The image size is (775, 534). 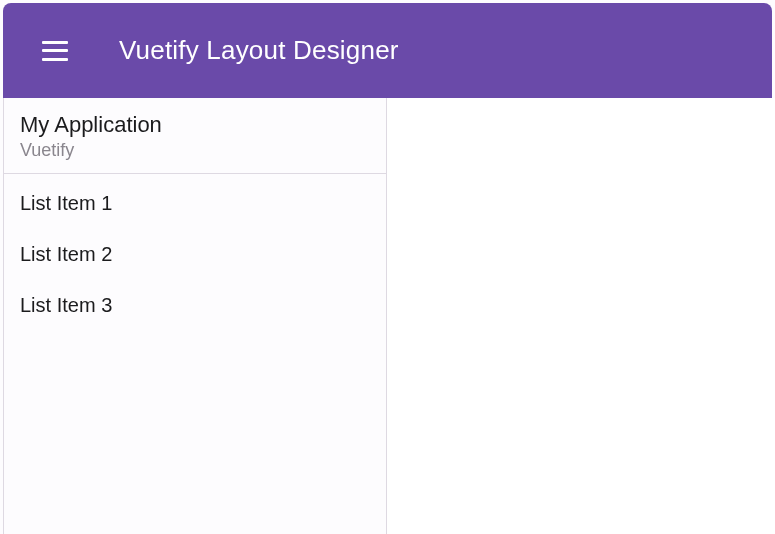 I want to click on list-item-label: List Item 2, so click(x=66, y=254).